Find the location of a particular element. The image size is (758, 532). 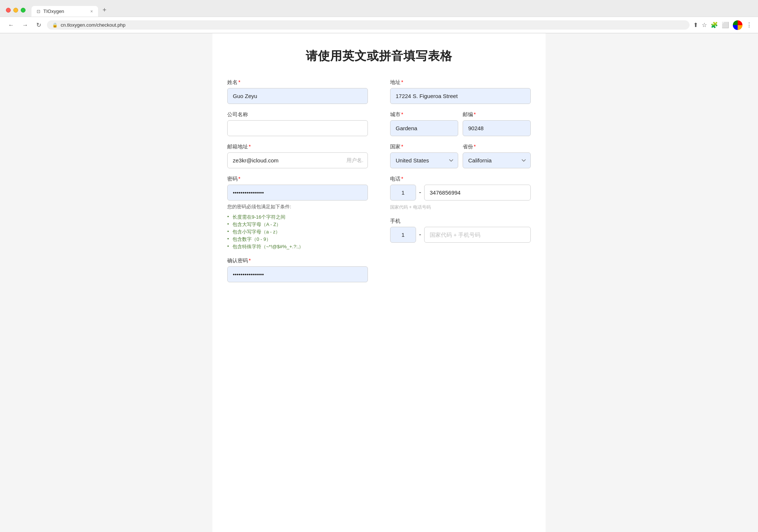

state-label: 省份* is located at coordinates (497, 147).